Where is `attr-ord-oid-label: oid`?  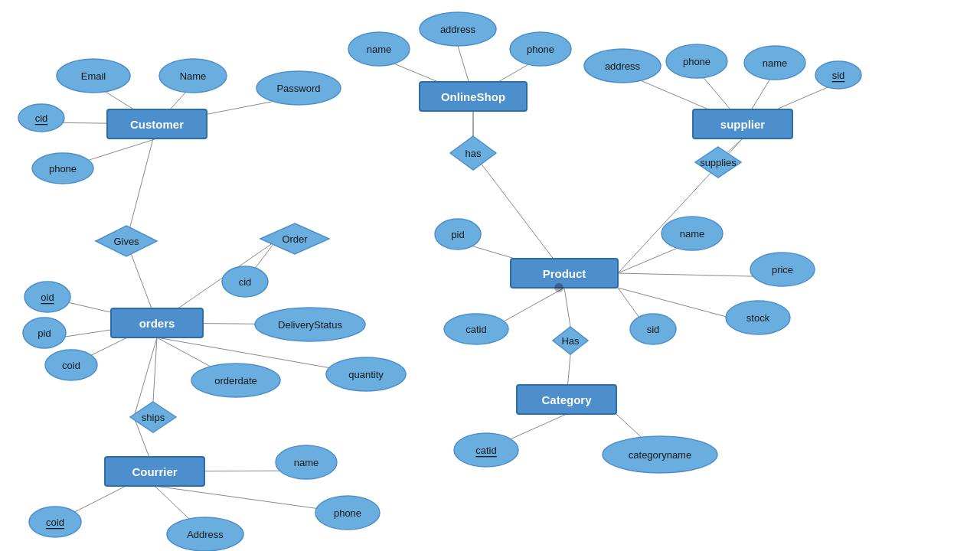 attr-ord-oid-label: oid is located at coordinates (47, 297).